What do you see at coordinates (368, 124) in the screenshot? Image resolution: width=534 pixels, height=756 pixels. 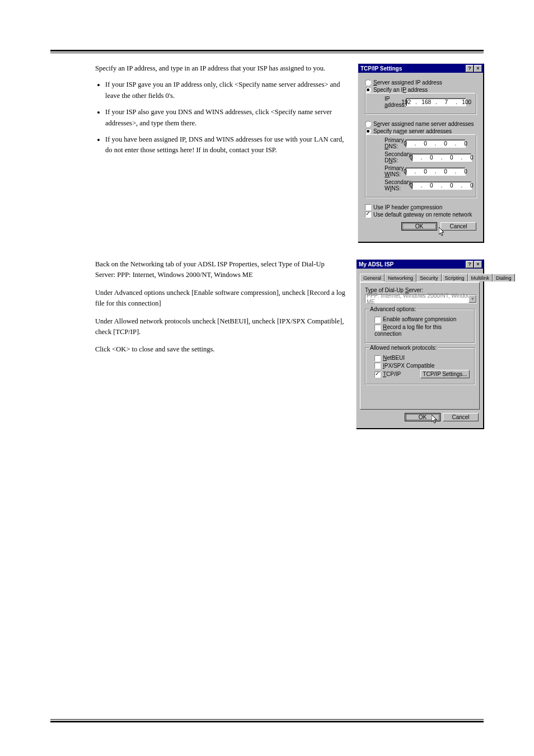 I see `radio-server-ns` at bounding box center [368, 124].